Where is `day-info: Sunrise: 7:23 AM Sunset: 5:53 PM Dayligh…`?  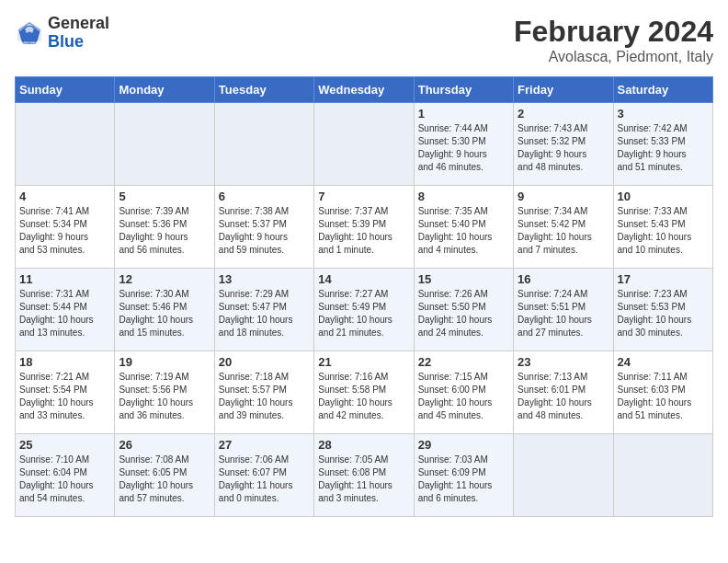 day-info: Sunrise: 7:23 AM Sunset: 5:53 PM Dayligh… is located at coordinates (664, 314).